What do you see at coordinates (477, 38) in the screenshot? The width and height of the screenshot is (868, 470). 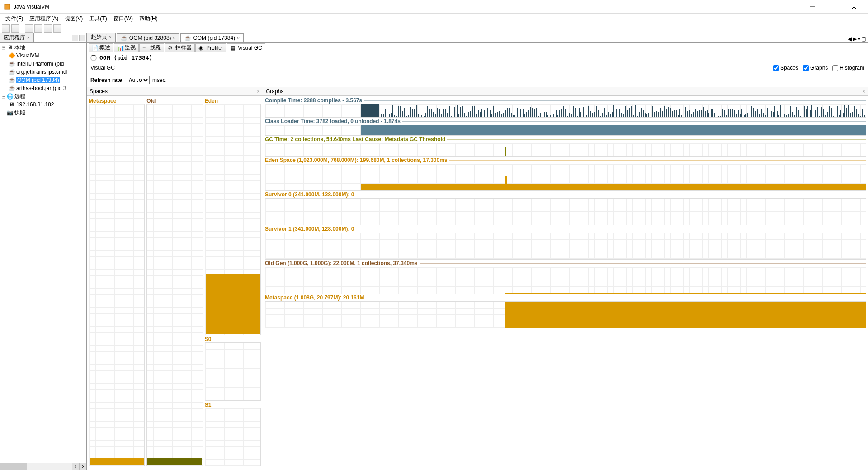 I see `editor-tabs: 起始页× ☕OOM (pid 32808)× ☕OOM (pid 17384)×…` at bounding box center [477, 38].